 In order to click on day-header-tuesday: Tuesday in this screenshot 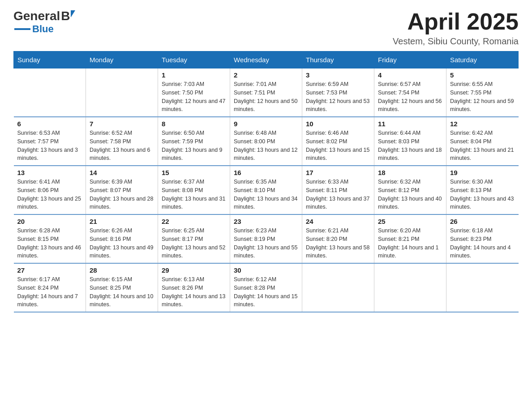, I will do `click(194, 60)`.